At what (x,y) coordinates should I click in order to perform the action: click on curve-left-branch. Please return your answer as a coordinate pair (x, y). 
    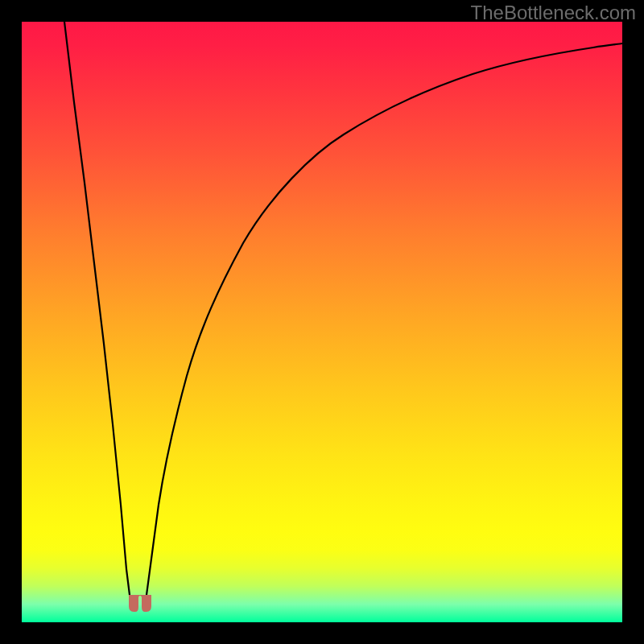
    Looking at the image, I should click on (97, 308).